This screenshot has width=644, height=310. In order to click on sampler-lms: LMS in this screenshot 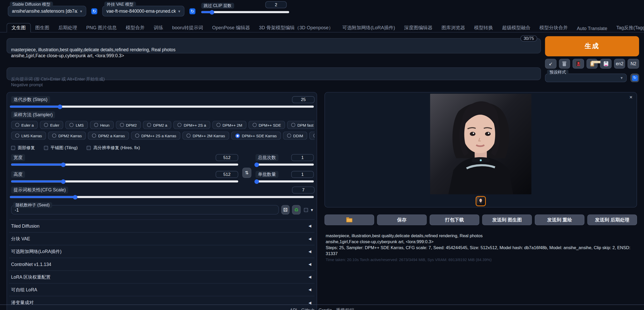, I will do `click(77, 125)`.